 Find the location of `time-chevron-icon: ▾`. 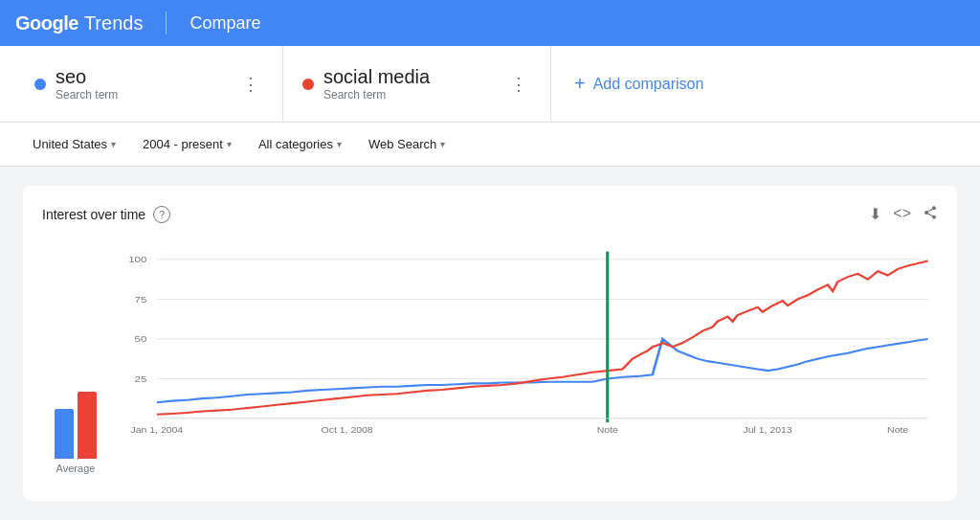

time-chevron-icon: ▾ is located at coordinates (230, 144).